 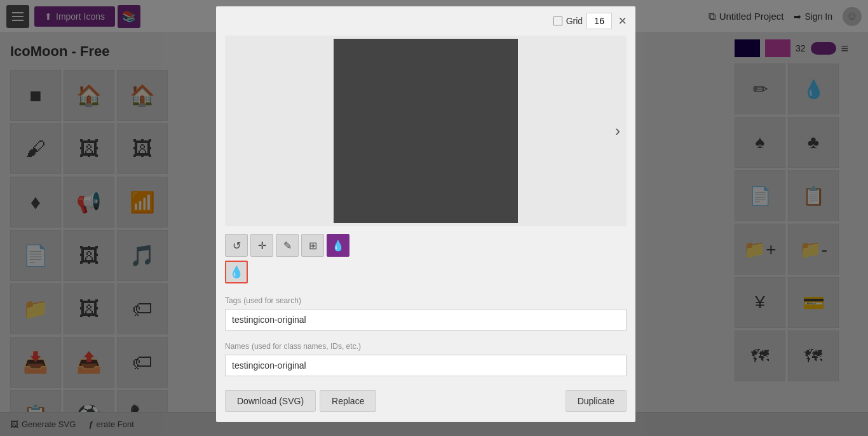 I want to click on tags-label: Tags (used for search), so click(x=426, y=300).